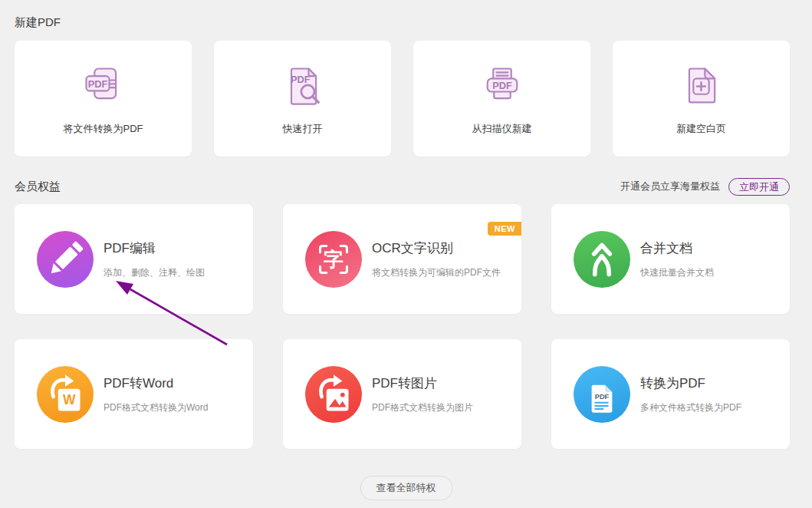 Image resolution: width=812 pixels, height=508 pixels. I want to click on convert-files-to-pdf-icon: PDF, so click(104, 86).